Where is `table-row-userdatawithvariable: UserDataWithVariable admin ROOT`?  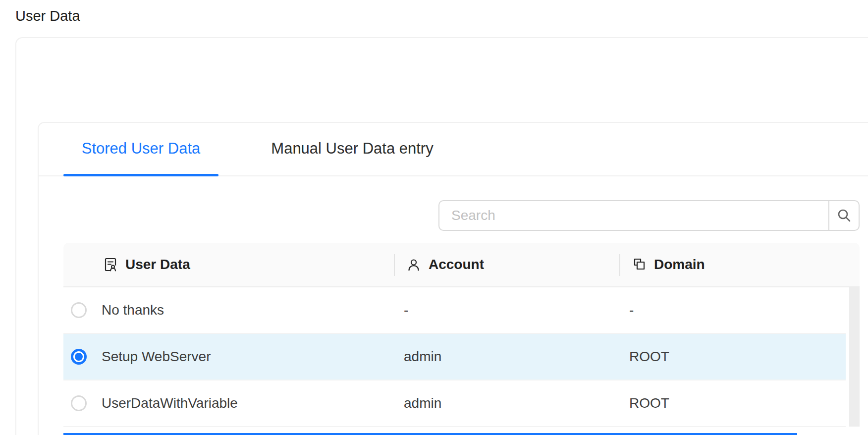
table-row-userdatawithvariable: UserDataWithVariable admin ROOT is located at coordinates (455, 404).